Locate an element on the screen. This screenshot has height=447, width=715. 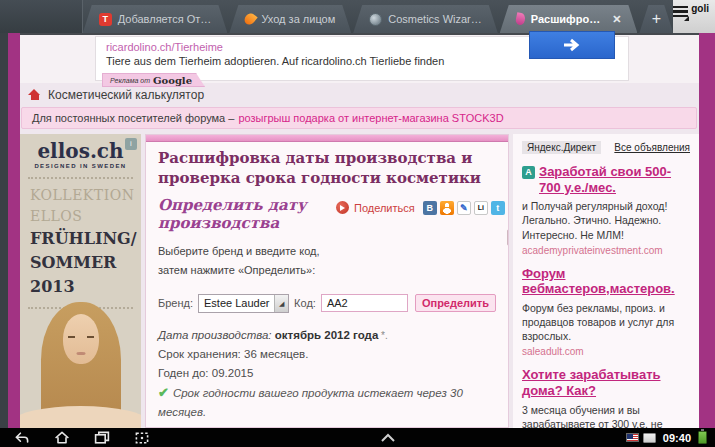
forum-notice-bar: Для постоянных посетителей форума – розы… is located at coordinates (359, 118).